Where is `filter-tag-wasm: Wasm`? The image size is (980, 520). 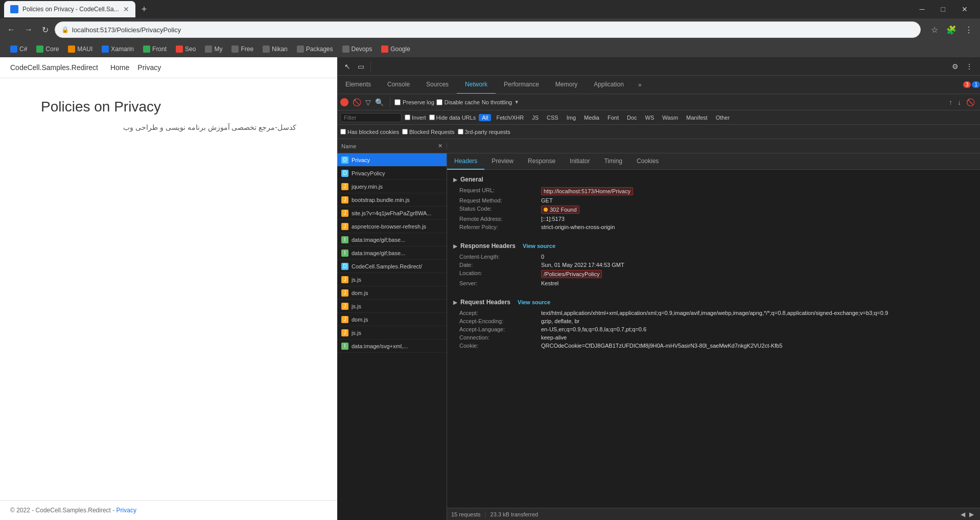
filter-tag-wasm: Wasm is located at coordinates (670, 118).